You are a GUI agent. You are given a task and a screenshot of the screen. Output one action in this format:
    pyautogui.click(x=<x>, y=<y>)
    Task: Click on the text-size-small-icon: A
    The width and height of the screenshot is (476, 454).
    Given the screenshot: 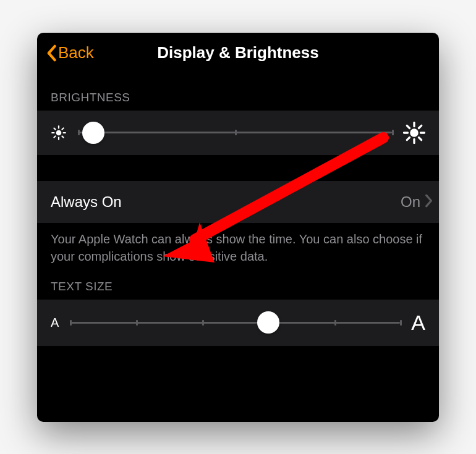 What is the action you would take?
    pyautogui.click(x=54, y=322)
    